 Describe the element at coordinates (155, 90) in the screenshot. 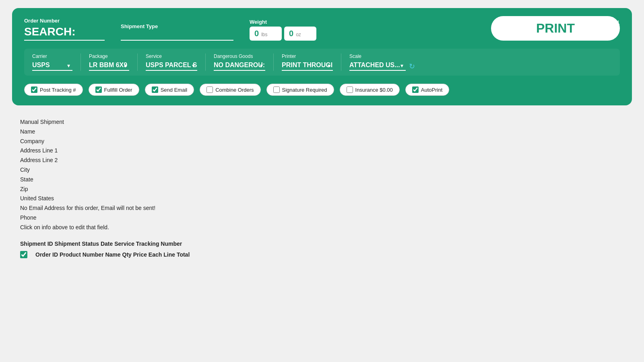

I see `checkbox-send-email-input` at that location.